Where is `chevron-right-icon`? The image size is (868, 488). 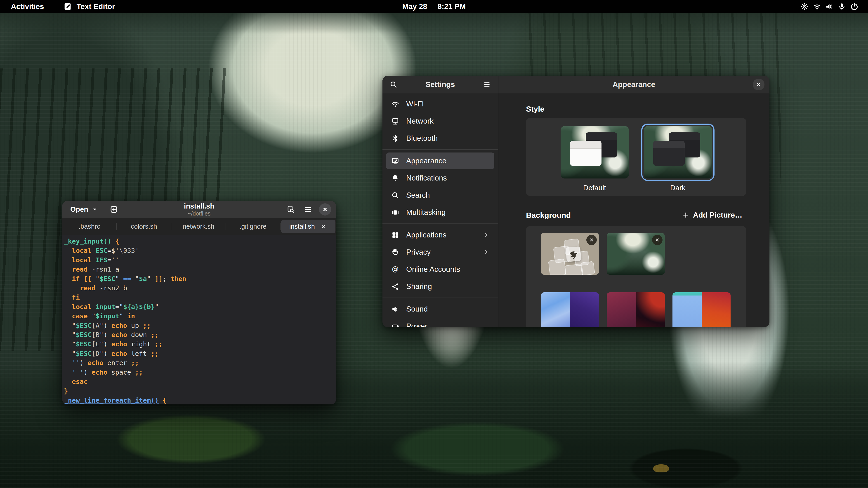
chevron-right-icon is located at coordinates (486, 235).